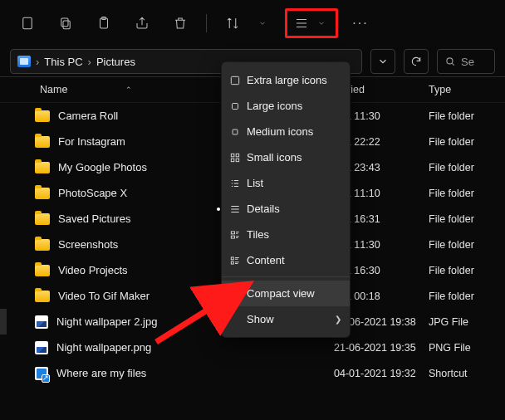 Image resolution: width=505 pixels, height=420 pixels. What do you see at coordinates (468, 61) in the screenshot?
I see `search-placeholder: Se` at bounding box center [468, 61].